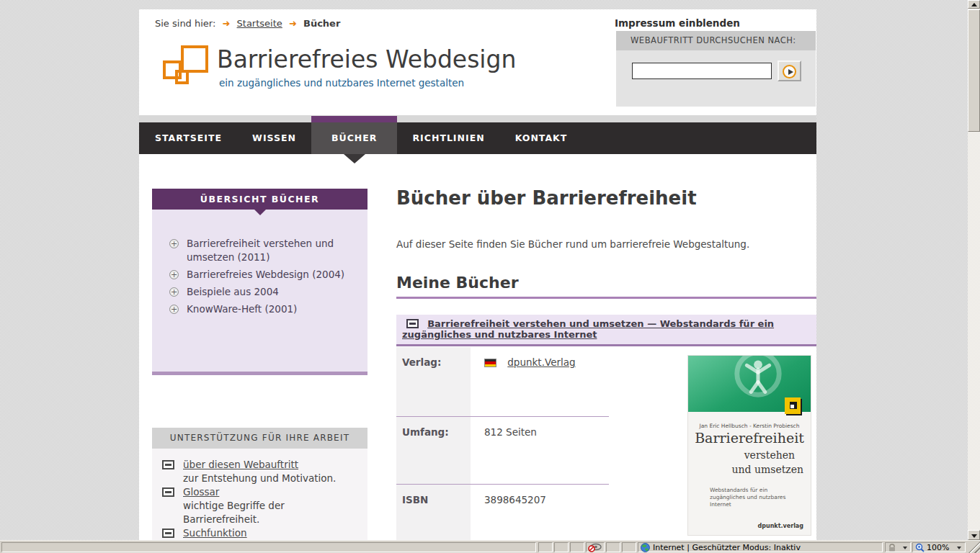 Image resolution: width=980 pixels, height=553 pixels. I want to click on support-link-webauftritt: über diesen Webauftritt, so click(241, 464).